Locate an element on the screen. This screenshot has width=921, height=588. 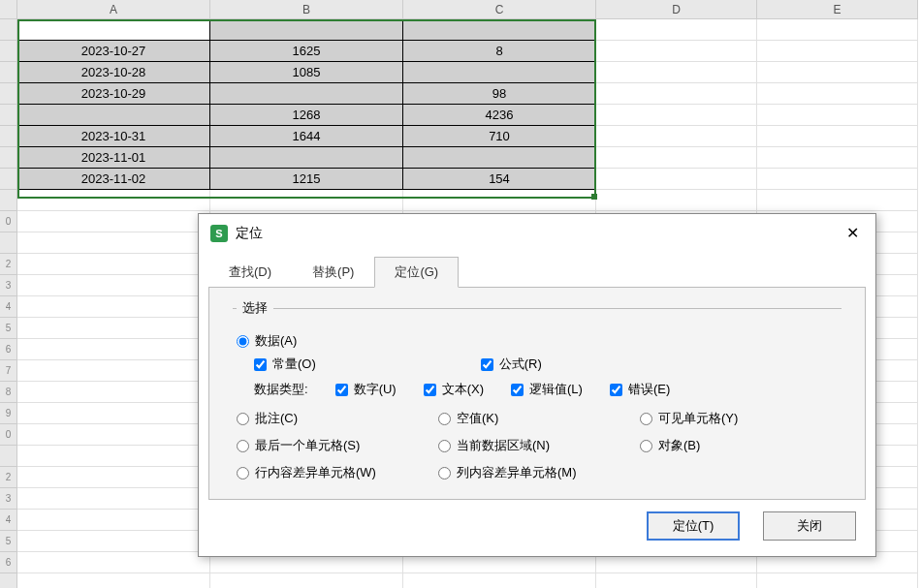
dialog-titlebar: S 定位 ✕ is located at coordinates (537, 233).